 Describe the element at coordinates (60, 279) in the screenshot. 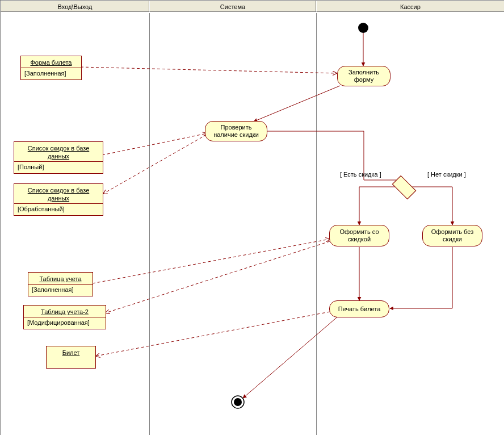

I see `object-title: Таблица учета` at that location.